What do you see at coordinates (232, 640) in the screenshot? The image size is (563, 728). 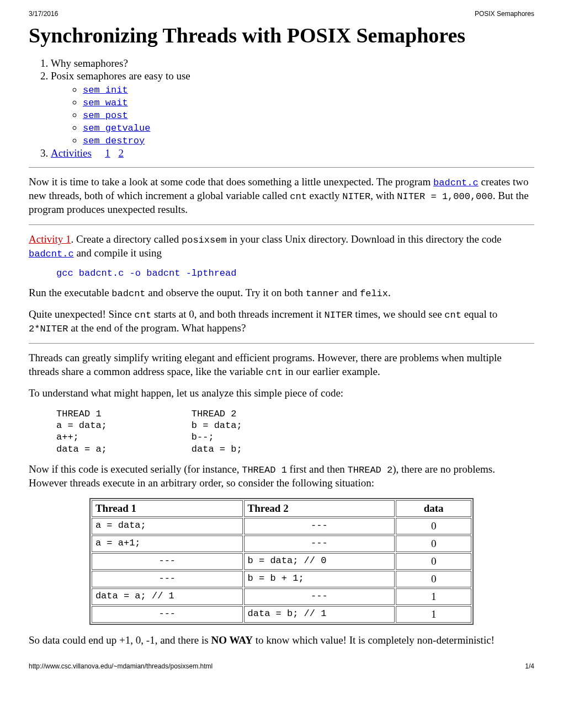 I see `no-way-bold: NO WAY` at bounding box center [232, 640].